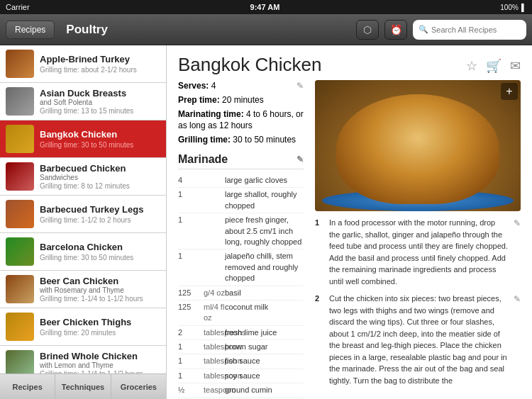 The height and width of the screenshot is (399, 532). I want to click on recipe-detail: Grilling time: about 2-1/2 hours, so click(100, 69).